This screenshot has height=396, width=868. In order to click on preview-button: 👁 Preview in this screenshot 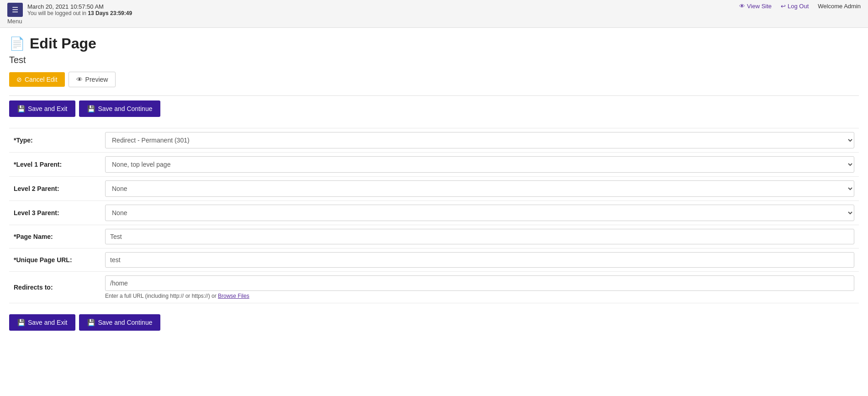, I will do `click(92, 79)`.